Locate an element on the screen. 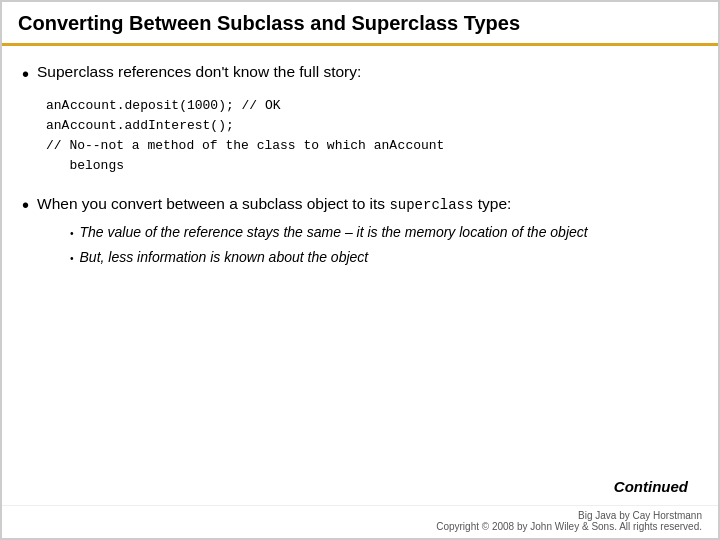  code-line-3: // No--not a method of the class to whic… is located at coordinates (372, 146).